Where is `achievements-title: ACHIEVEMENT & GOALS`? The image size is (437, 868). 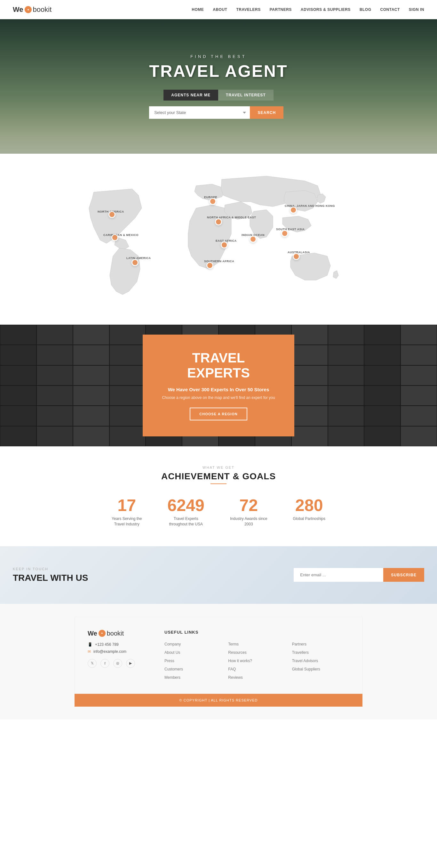 achievements-title: ACHIEVEMENT & GOALS is located at coordinates (218, 476).